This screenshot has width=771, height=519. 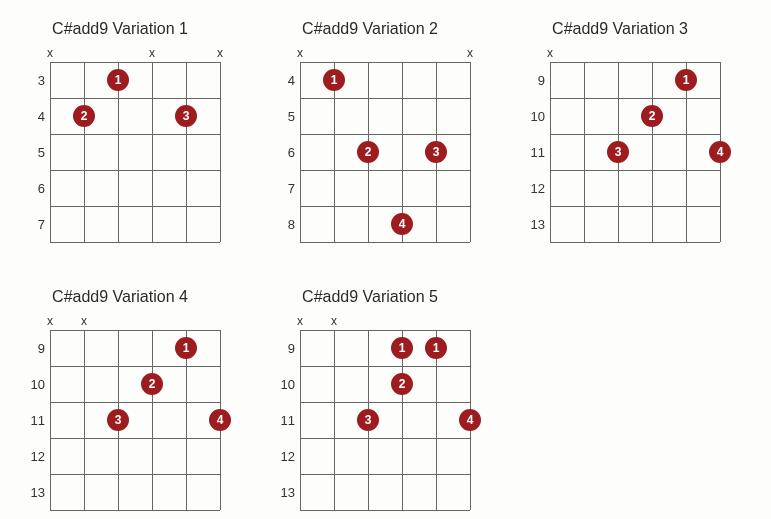 What do you see at coordinates (620, 148) in the screenshot?
I see `fretboard-diagram: x9101112131234` at bounding box center [620, 148].